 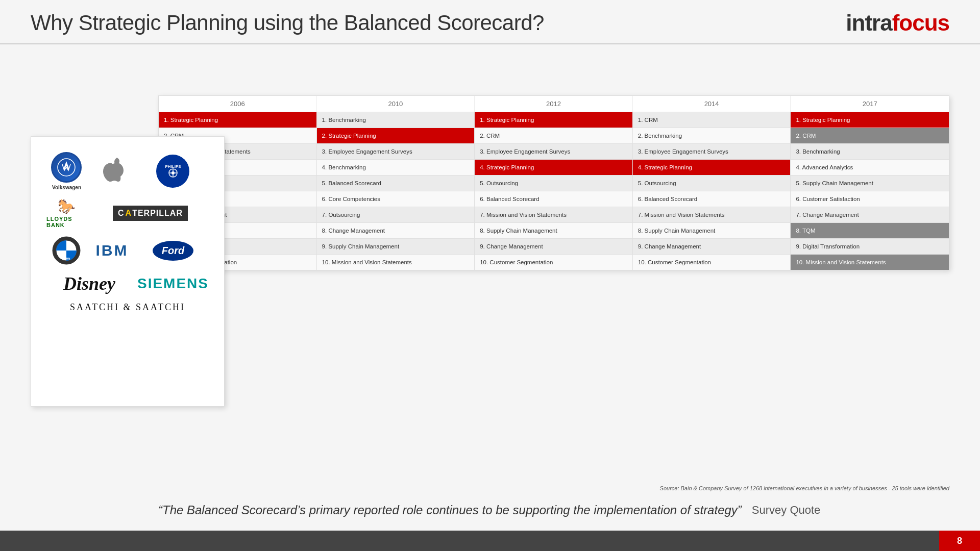 What do you see at coordinates (897, 23) in the screenshot?
I see `brand-logo: intrafocus` at bounding box center [897, 23].